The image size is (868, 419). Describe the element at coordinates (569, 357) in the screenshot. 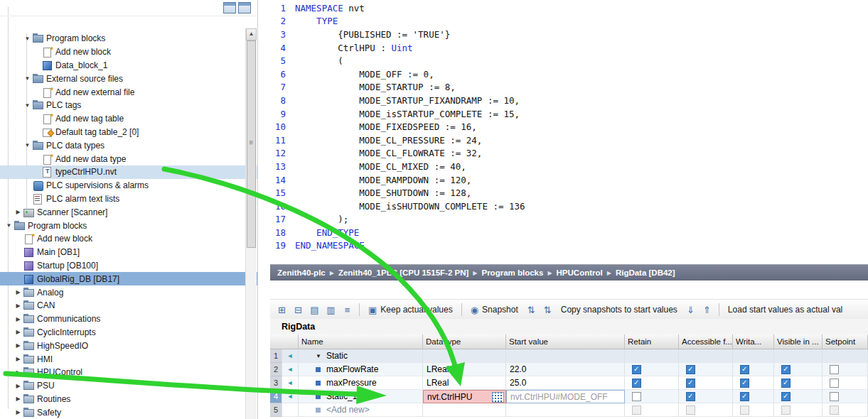

I see `table-row-static: 1◄▼Static` at that location.